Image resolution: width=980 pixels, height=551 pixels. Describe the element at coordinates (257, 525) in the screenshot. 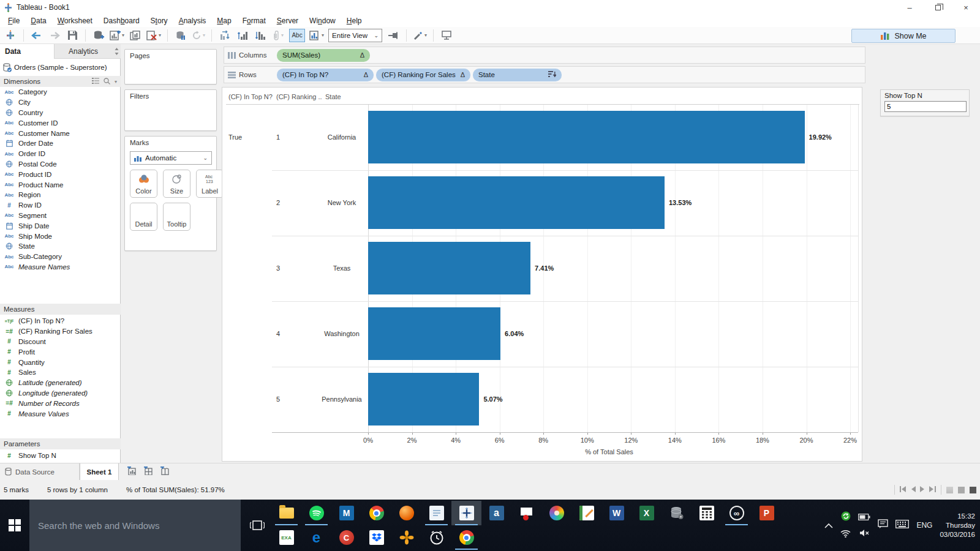

I see `task-view-button` at that location.